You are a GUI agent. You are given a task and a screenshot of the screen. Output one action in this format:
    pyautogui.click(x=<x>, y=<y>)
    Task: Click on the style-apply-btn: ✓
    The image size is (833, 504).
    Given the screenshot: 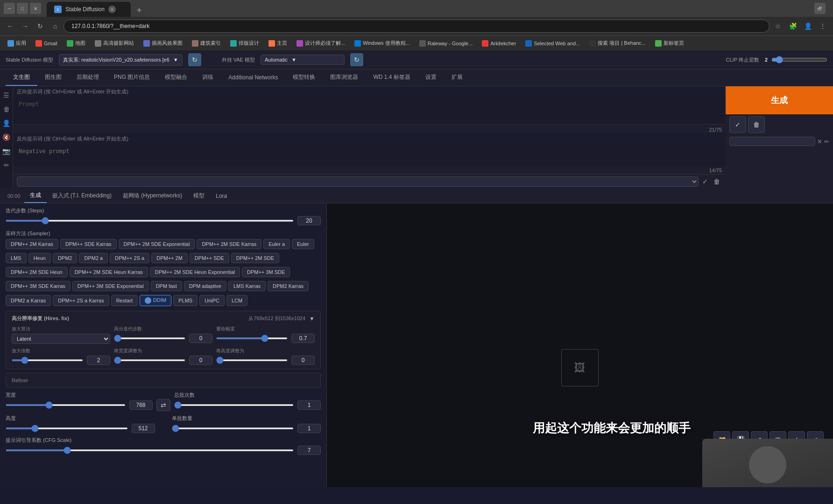 What is the action you would take?
    pyautogui.click(x=705, y=182)
    